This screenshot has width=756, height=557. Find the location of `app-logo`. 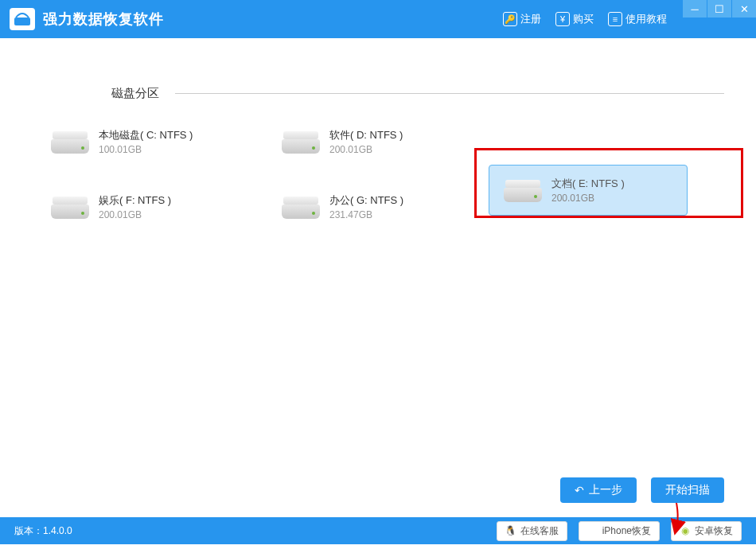

app-logo is located at coordinates (22, 19).